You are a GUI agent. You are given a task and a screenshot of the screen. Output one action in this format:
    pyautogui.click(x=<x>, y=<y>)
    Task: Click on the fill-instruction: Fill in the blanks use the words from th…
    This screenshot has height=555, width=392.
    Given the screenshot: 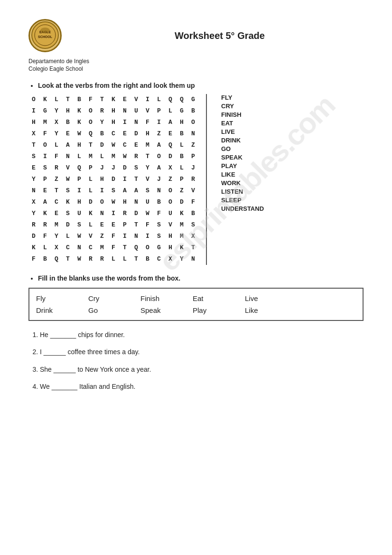 What is the action you would take?
    pyautogui.click(x=201, y=278)
    